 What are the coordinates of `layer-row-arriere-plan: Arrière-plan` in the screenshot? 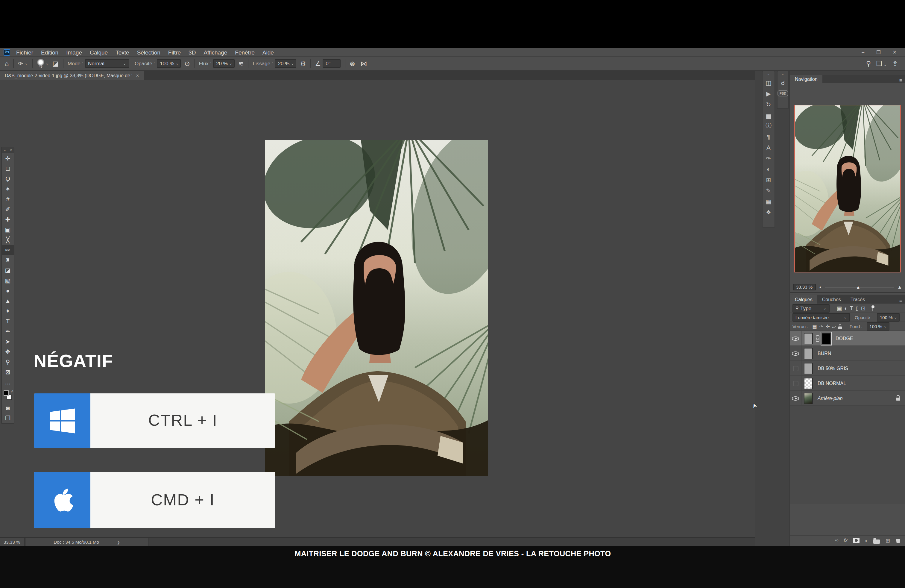 It's located at (848, 399).